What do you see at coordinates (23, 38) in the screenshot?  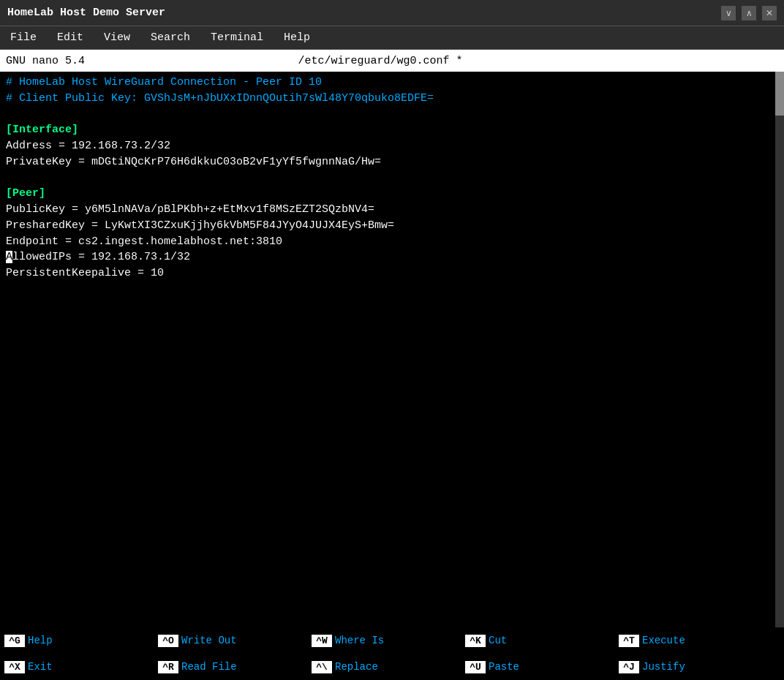 I see `menu-file: File` at bounding box center [23, 38].